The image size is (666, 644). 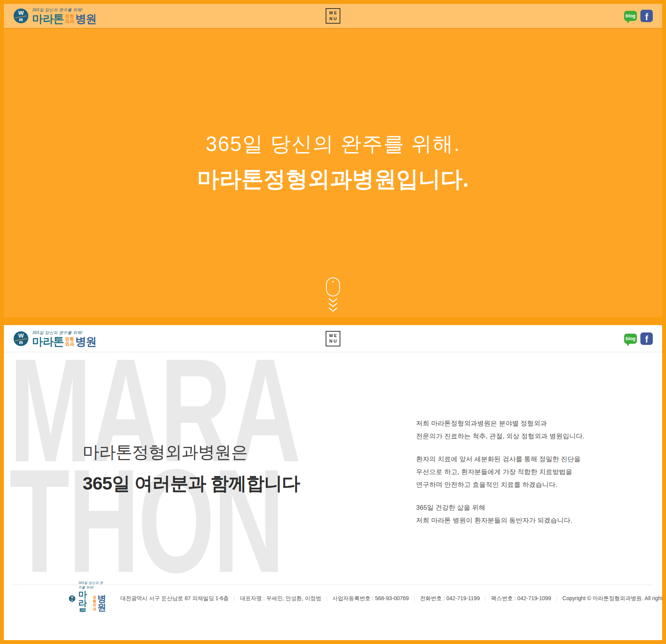 What do you see at coordinates (500, 472) in the screenshot?
I see `about-paragraph: 환자의 치료에 앞서 세분화된 검사를 통해 정밀한 진단을 우선으로 하고, …` at bounding box center [500, 472].